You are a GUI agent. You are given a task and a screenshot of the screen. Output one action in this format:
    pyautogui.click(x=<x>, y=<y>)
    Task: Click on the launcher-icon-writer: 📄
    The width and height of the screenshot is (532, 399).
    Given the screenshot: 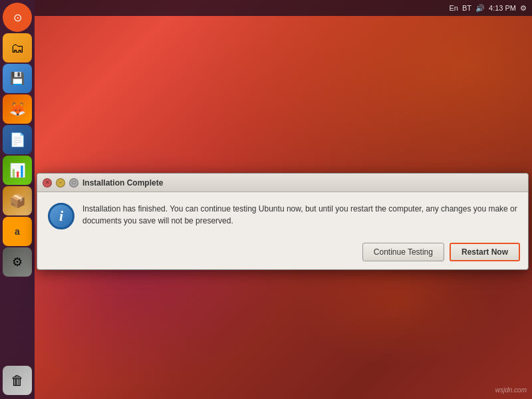 What is the action you would take?
    pyautogui.click(x=17, y=140)
    